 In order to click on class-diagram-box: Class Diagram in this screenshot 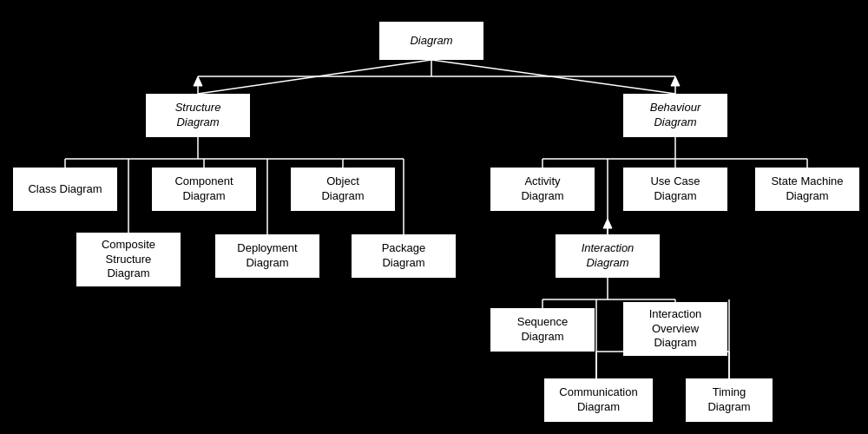, I will do `click(65, 189)`.